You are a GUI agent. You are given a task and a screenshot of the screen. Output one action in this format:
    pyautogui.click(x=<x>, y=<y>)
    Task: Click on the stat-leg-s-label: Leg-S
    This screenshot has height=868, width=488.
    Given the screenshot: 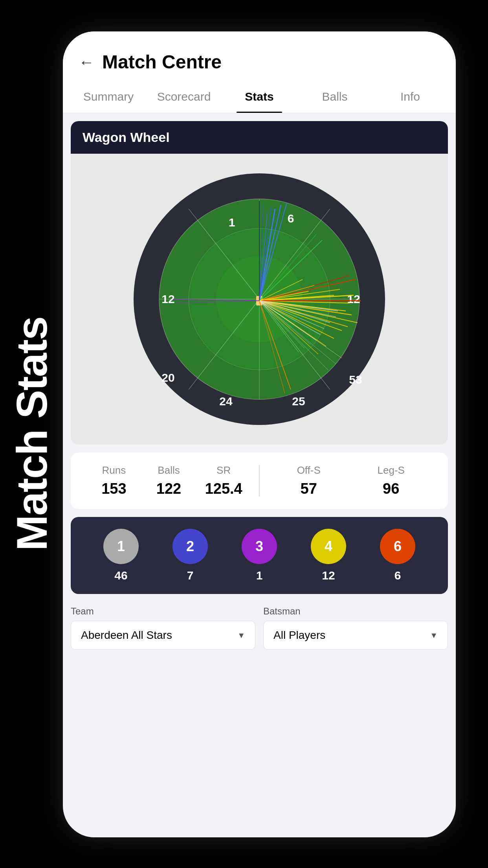 What is the action you would take?
    pyautogui.click(x=391, y=470)
    